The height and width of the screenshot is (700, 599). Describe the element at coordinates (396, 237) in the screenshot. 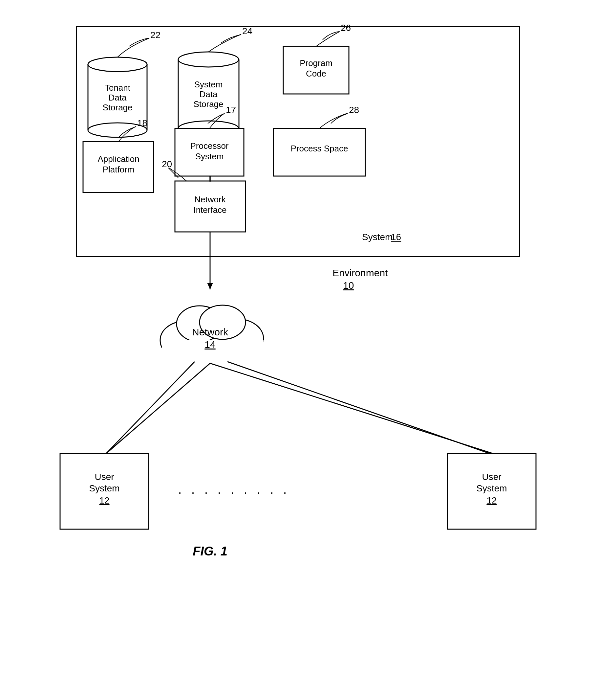

I see `svg-text: 16` at that location.